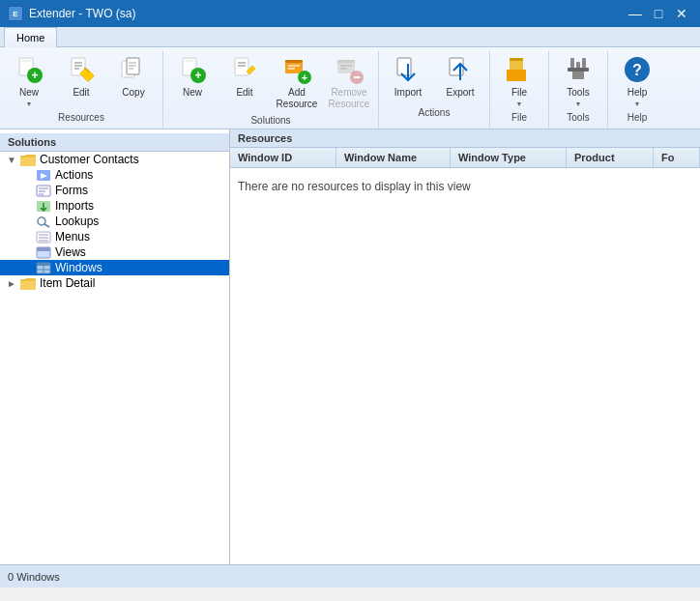 The width and height of the screenshot is (700, 601). I want to click on tools-buttons: Tools ▼, so click(578, 81).